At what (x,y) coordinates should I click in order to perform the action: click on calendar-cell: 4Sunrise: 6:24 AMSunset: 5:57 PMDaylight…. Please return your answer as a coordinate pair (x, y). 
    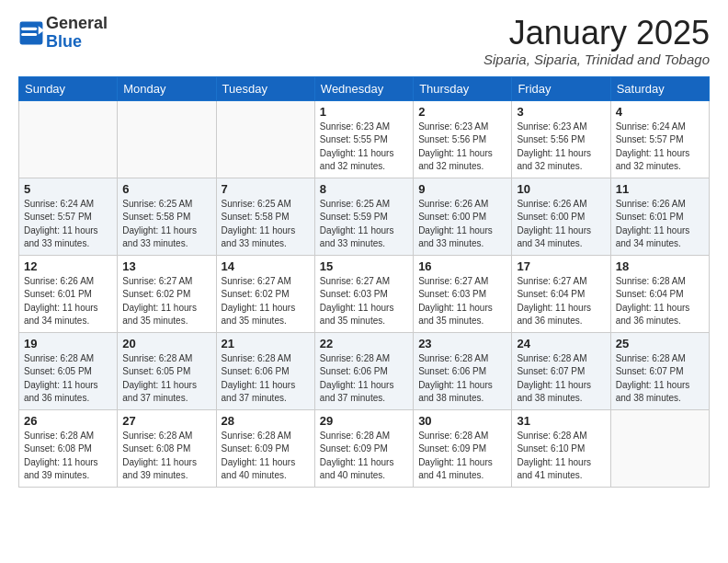
    Looking at the image, I should click on (660, 139).